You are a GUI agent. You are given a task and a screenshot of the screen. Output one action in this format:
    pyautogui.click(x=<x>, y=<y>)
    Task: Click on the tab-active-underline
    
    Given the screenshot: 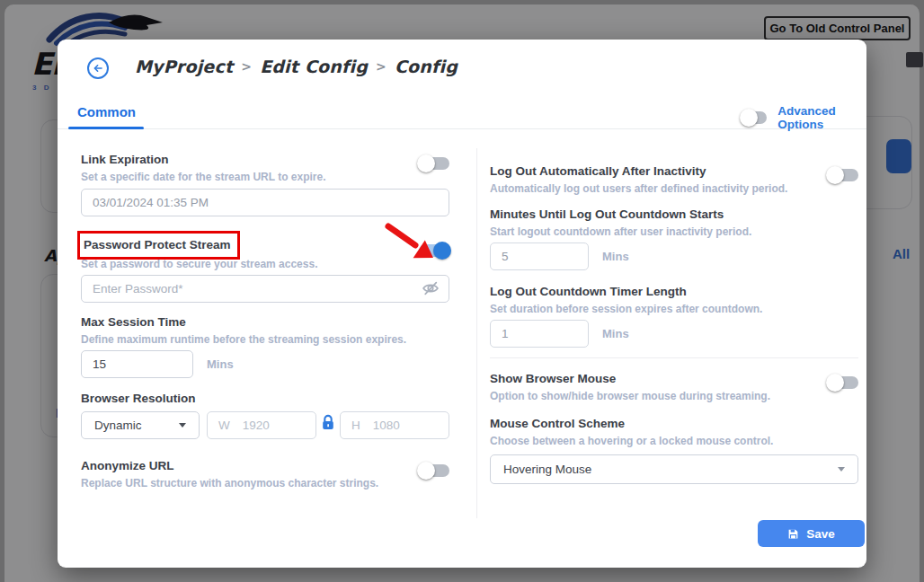 What is the action you would take?
    pyautogui.click(x=106, y=128)
    